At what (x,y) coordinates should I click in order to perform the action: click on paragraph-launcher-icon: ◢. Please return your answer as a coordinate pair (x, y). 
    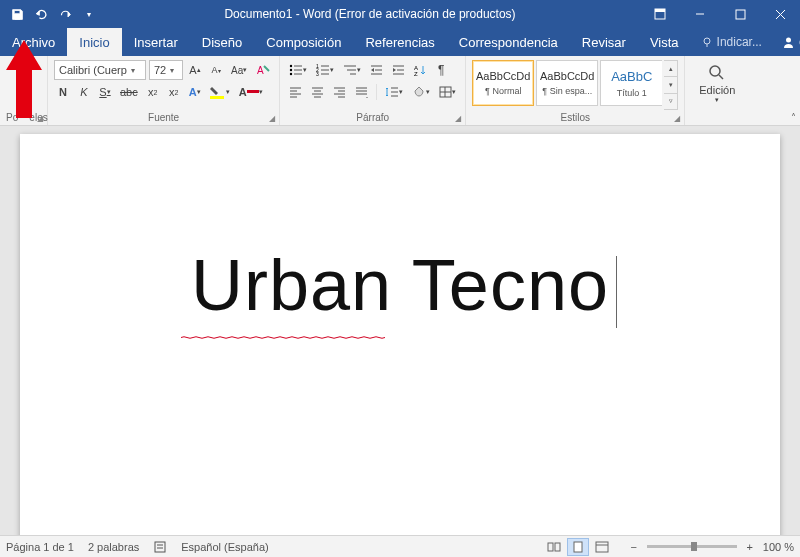
    Looking at the image, I should click on (458, 118).